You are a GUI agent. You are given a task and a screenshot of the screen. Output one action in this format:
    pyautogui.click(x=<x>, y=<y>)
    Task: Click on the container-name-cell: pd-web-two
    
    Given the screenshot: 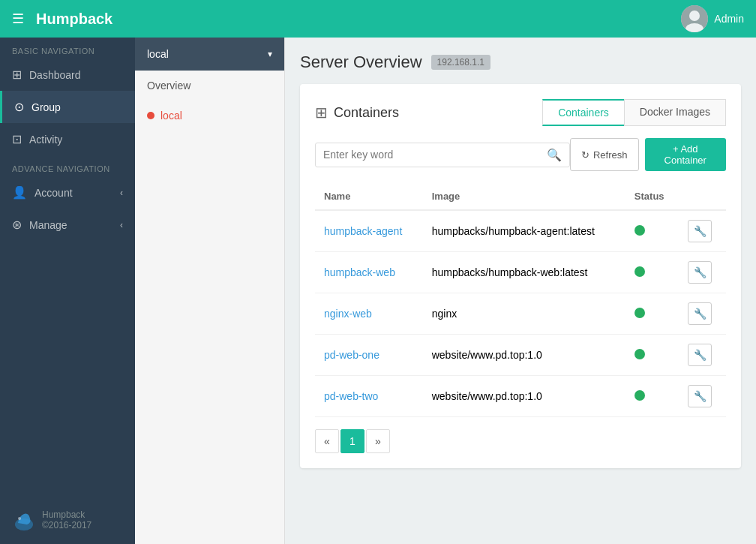 What is the action you would take?
    pyautogui.click(x=369, y=396)
    